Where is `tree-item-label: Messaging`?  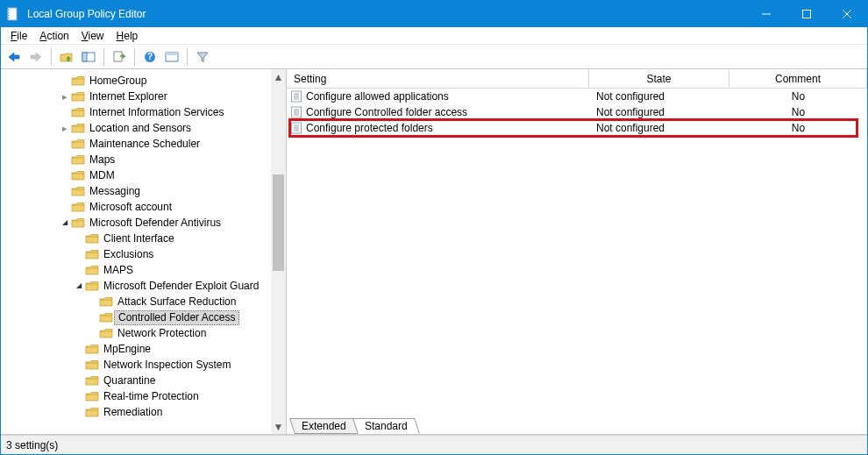 tree-item-label: Messaging is located at coordinates (115, 191).